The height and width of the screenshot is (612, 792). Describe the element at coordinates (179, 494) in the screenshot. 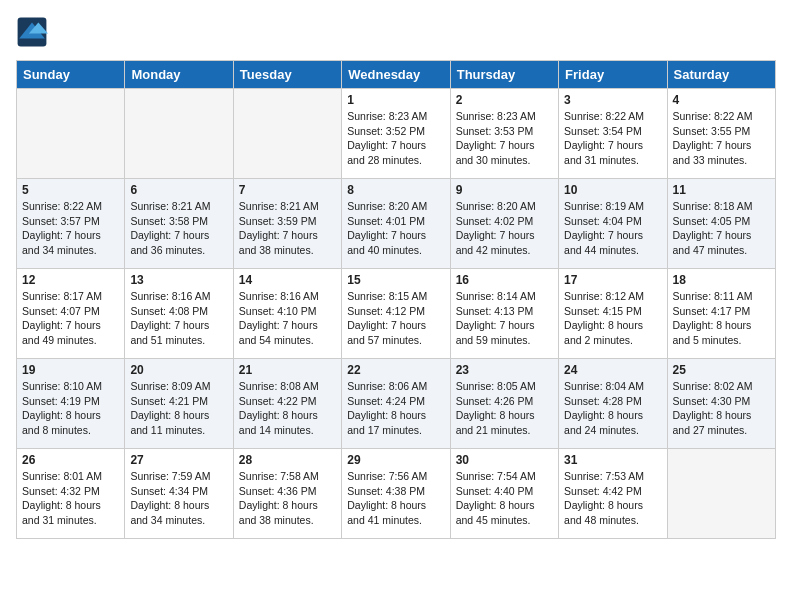

I see `calendar-cell: 27Sunrise: 7:59 AM Sunset: 4:34 PM Dayli…` at that location.